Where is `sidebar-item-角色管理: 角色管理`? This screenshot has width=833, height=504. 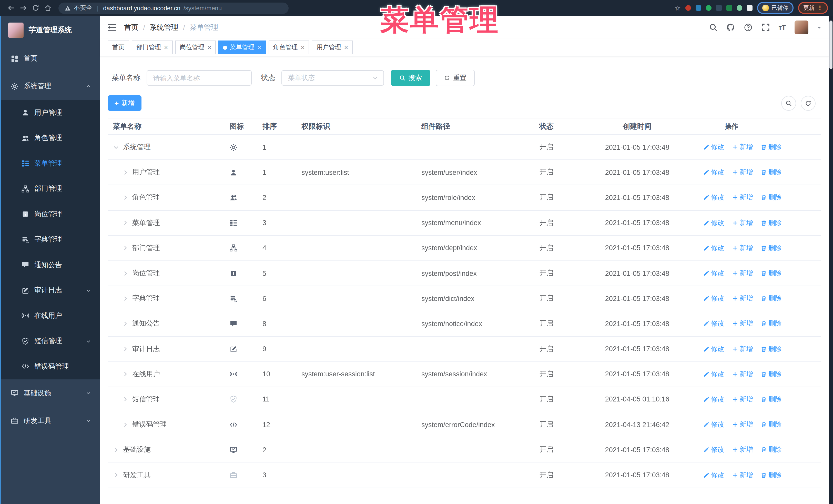
sidebar-item-角色管理: 角色管理 is located at coordinates (50, 138).